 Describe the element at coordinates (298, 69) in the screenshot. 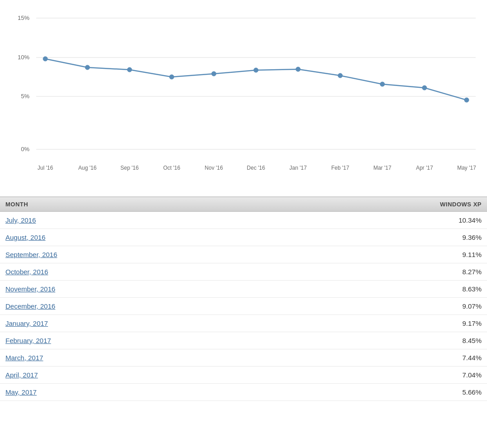

I see `data-point-jan17` at that location.